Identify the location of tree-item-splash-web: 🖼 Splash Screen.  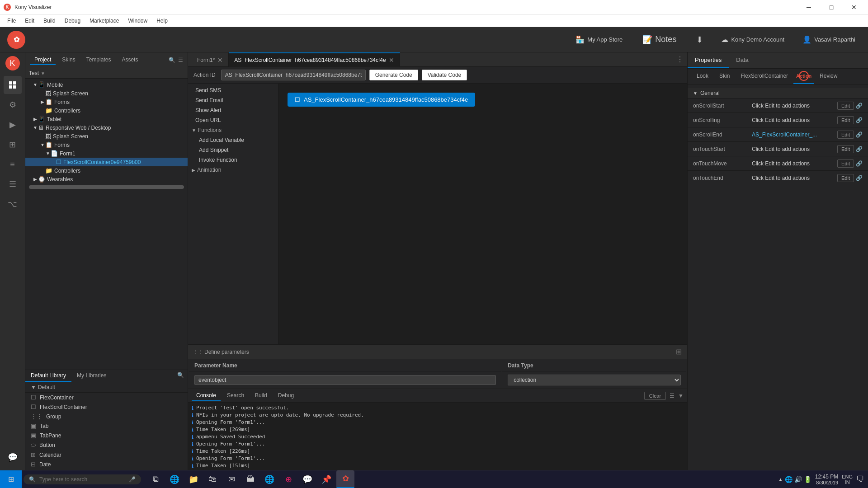
(107, 136).